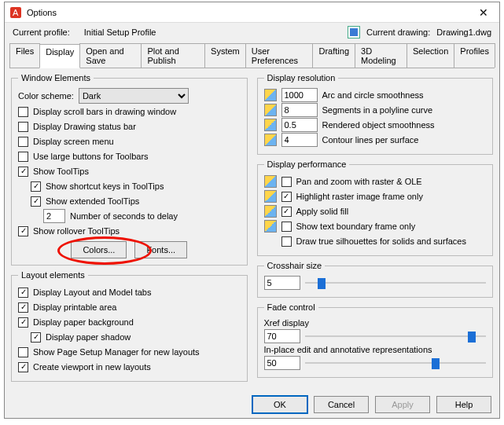  I want to click on shortcut-label: Show shortcut keys in ToolTips, so click(105, 186).